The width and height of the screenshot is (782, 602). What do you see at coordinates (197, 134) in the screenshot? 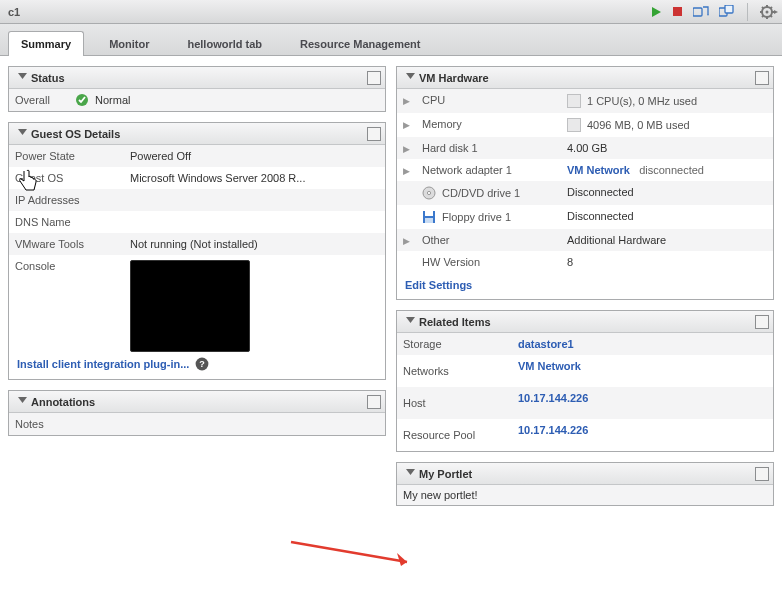
I see `portlet-header: Guest OS Details` at bounding box center [197, 134].